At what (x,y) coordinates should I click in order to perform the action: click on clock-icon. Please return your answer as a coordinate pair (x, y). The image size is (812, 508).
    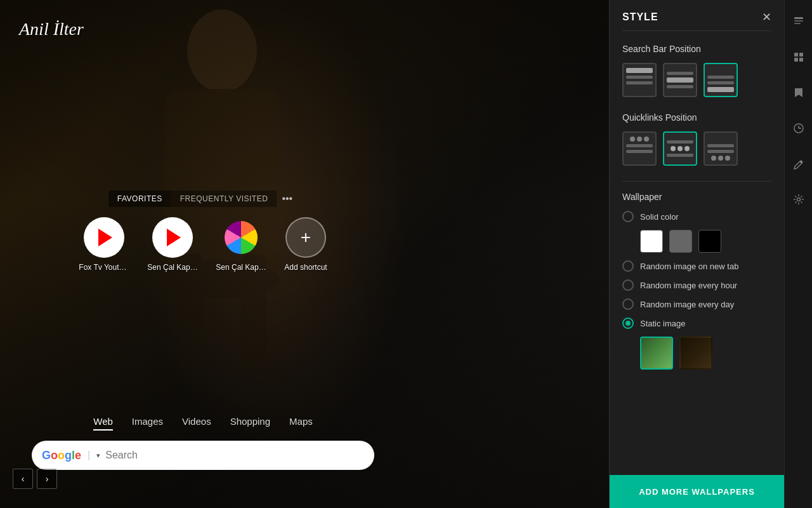
    Looking at the image, I should click on (799, 128).